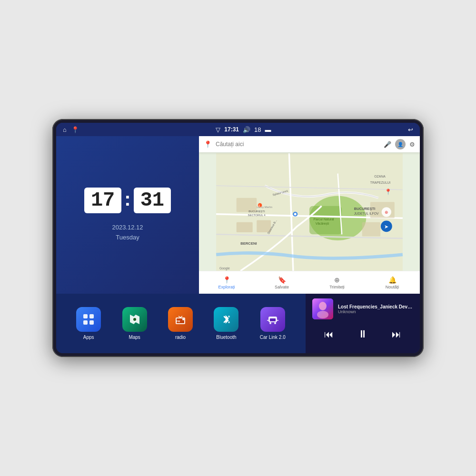 The width and height of the screenshot is (476, 476). Describe the element at coordinates (208, 144) in the screenshot. I see `map-pin-icon: 📍` at that location.